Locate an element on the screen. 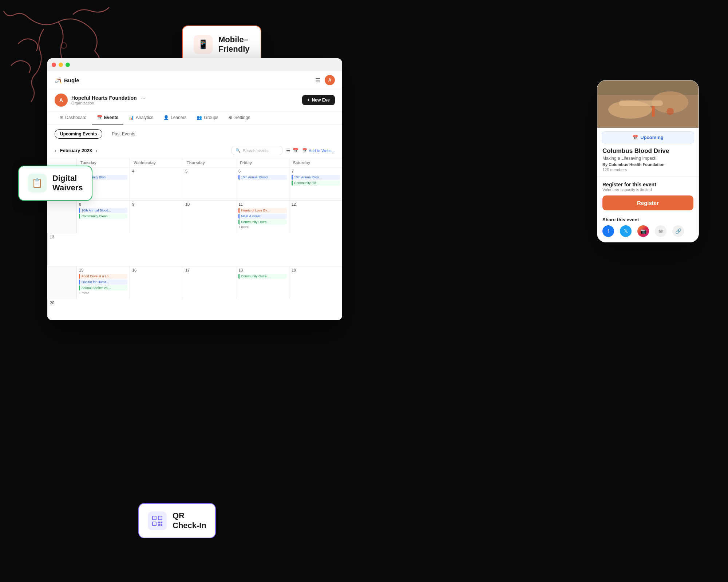 This screenshot has width=728, height=582. event-chip: Habitat for Huma... is located at coordinates (103, 282).